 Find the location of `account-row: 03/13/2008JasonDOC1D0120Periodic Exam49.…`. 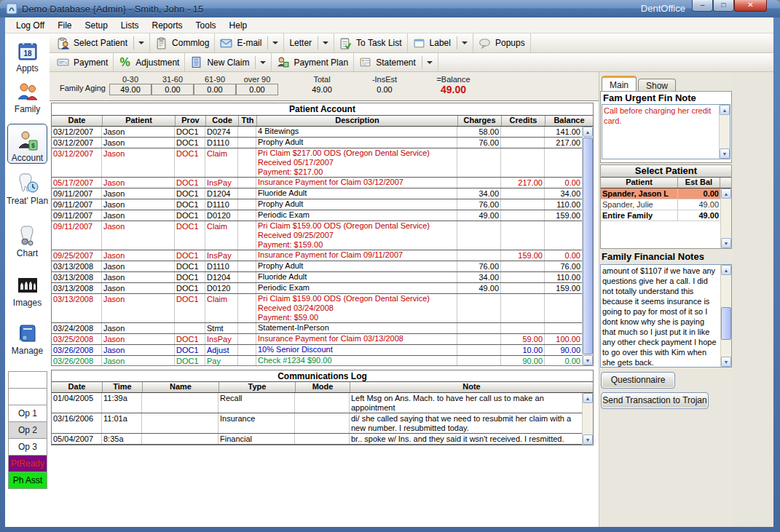

account-row: 03/13/2008JasonDOC1D0120Periodic Exam49.… is located at coordinates (317, 288).